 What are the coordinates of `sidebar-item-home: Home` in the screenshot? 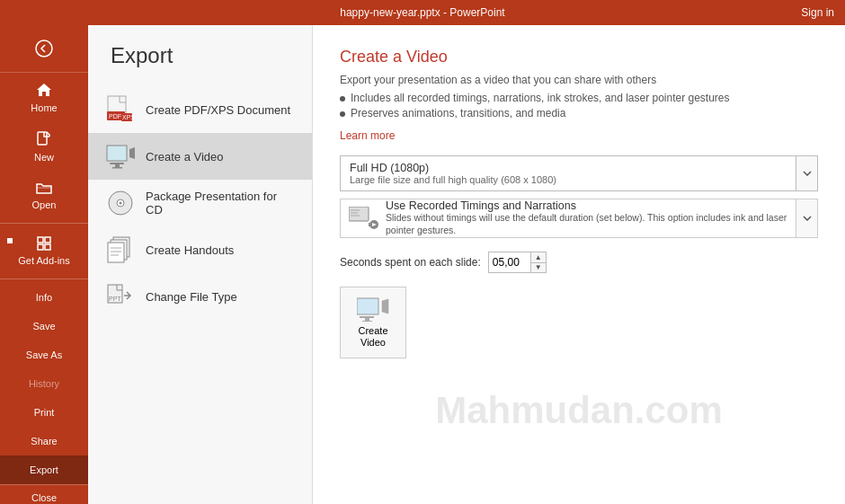 It's located at (44, 97).